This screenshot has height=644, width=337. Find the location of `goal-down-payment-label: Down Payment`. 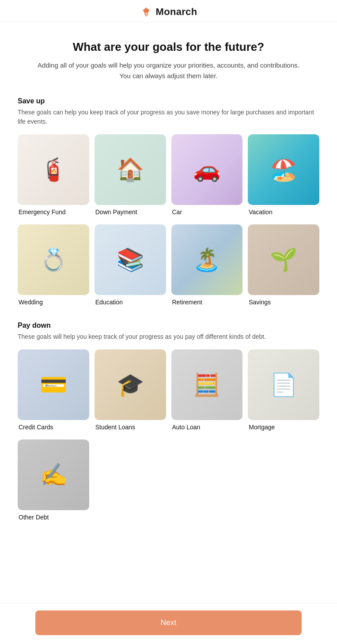

goal-down-payment-label: Down Payment is located at coordinates (130, 214).